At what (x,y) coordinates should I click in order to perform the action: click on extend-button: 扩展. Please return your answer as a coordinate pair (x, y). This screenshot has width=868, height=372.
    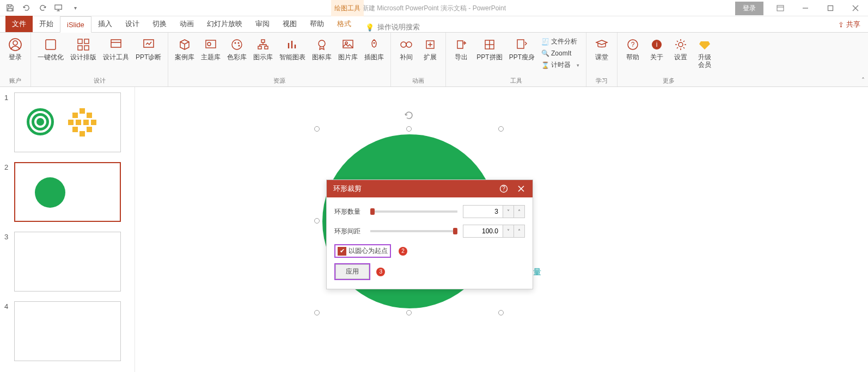
    Looking at the image, I should click on (430, 48).